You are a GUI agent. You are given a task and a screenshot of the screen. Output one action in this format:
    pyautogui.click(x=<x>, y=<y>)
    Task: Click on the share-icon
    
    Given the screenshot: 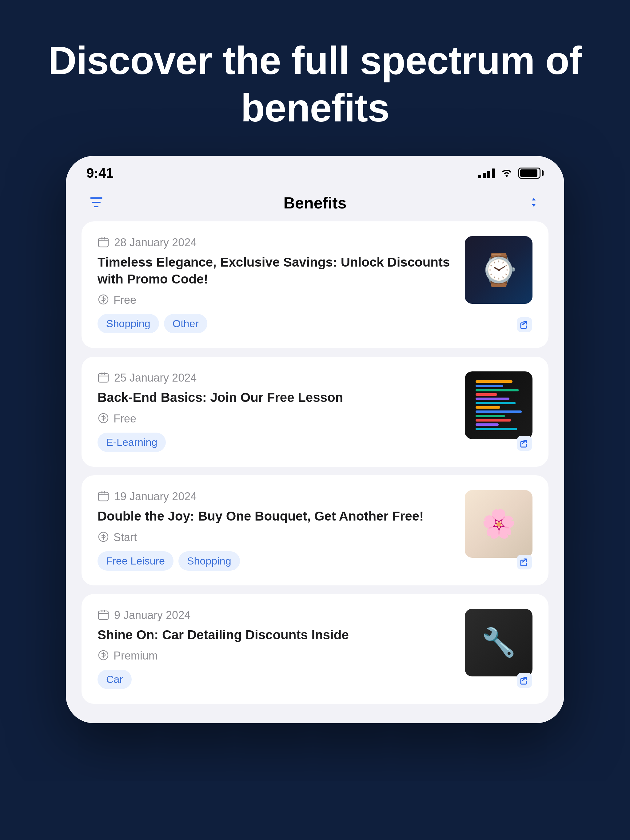 What is the action you would take?
    pyautogui.click(x=524, y=325)
    